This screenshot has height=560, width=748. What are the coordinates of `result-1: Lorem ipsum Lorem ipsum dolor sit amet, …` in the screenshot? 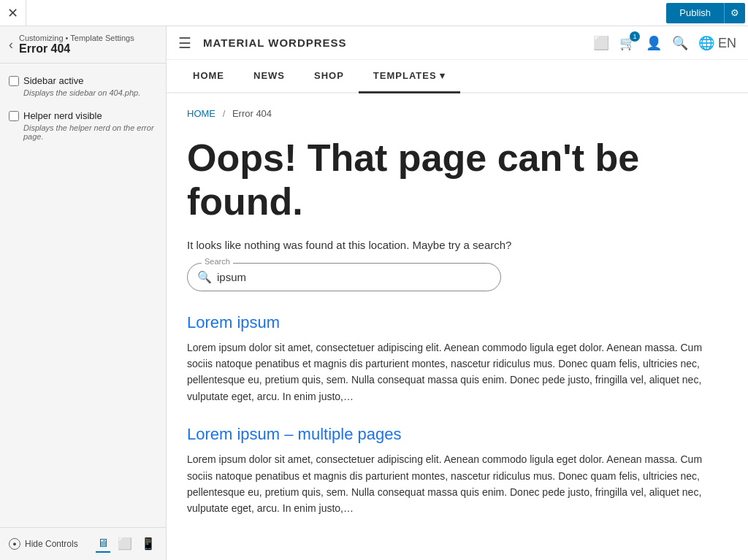 It's located at (457, 359).